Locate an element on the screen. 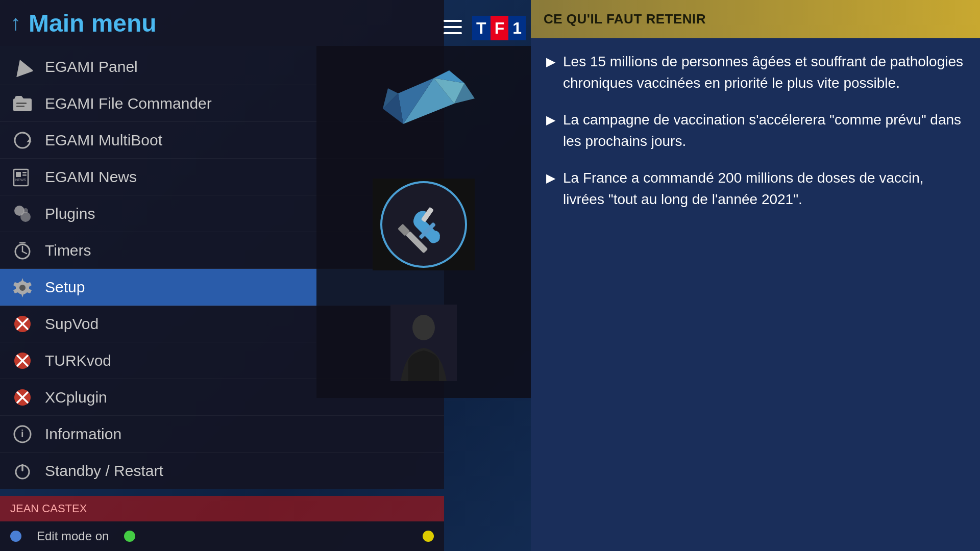 The image size is (980, 551). menu-label-egami-file-commander: EGAMI File Commander is located at coordinates (129, 104).